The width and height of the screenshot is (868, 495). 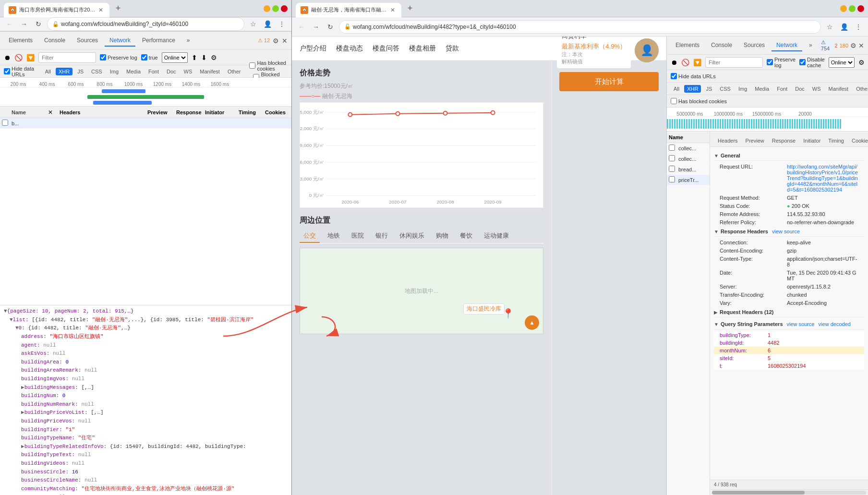 I want to click on right-disable-cache-label: Disable cache, so click(x=812, y=62).